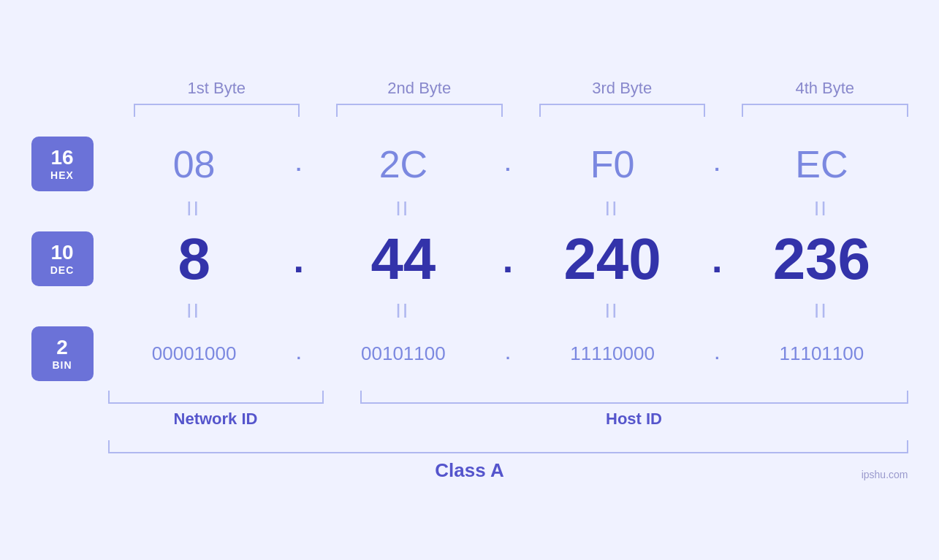 This screenshot has width=939, height=560. I want to click on hex-base-label: HEX, so click(62, 175).